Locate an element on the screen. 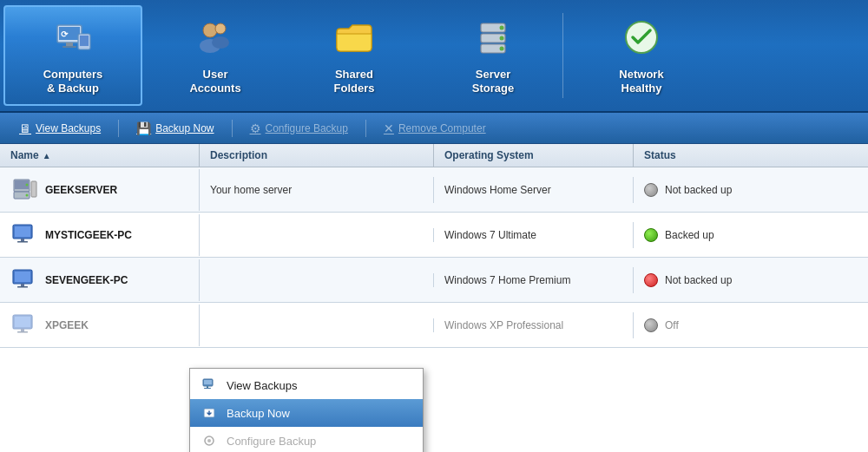 This screenshot has width=868, height=452. context-menu-configure-backup: Configure Backup is located at coordinates (306, 439).